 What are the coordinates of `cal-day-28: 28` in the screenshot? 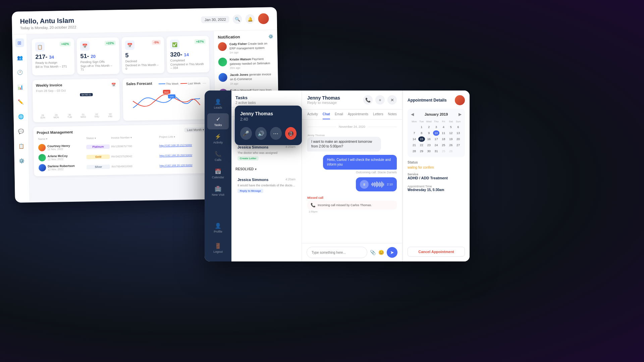 It's located at (414, 151).